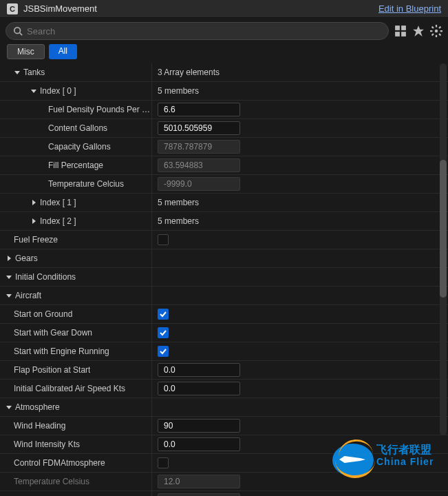 This screenshot has height=496, width=448. What do you see at coordinates (224, 493) in the screenshot?
I see `prop-pressure-sea-level: Pressure Sea Levelh Pa` at bounding box center [224, 493].